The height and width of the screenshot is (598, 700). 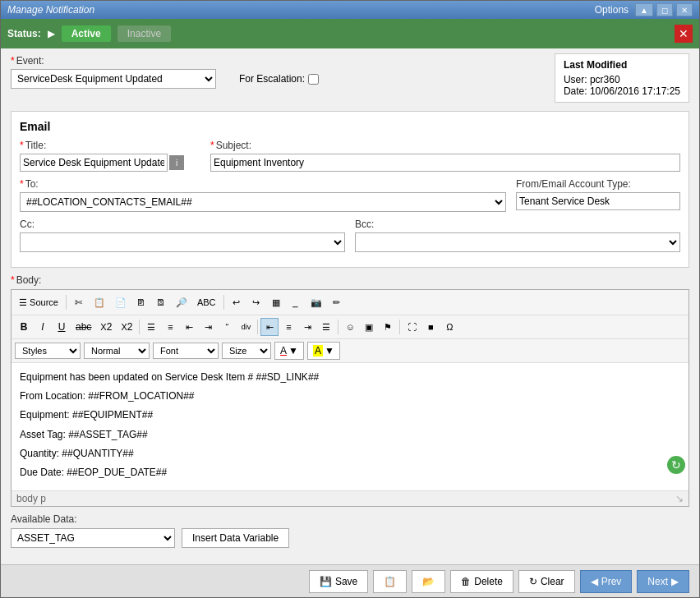 I want to click on image-button: 📷, so click(x=316, y=302).